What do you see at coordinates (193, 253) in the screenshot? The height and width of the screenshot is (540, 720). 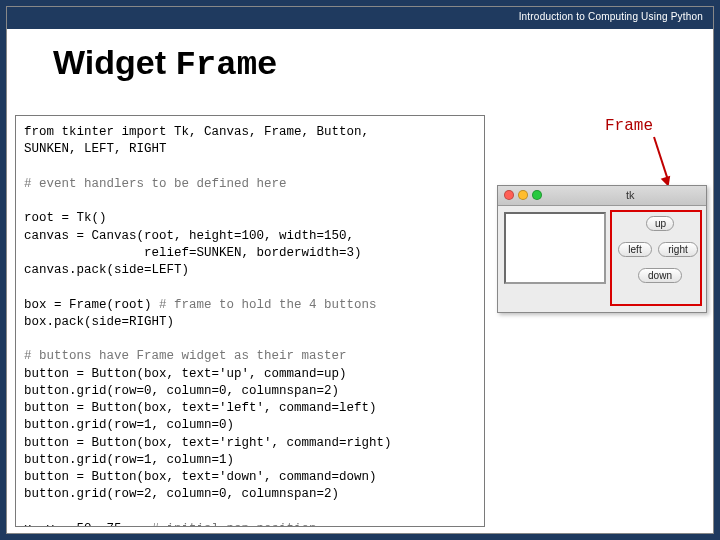 I see `code-line: relief=SUNKEN, borderwidth=3)` at bounding box center [193, 253].